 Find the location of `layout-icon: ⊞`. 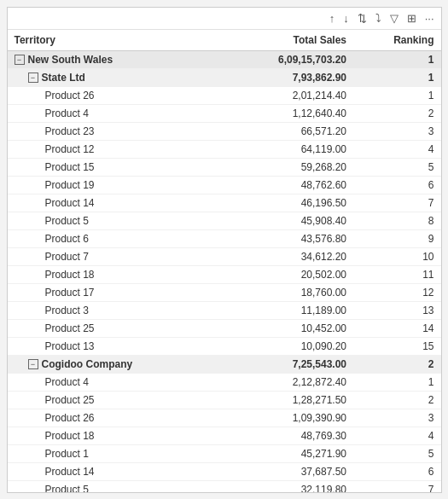

layout-icon: ⊞ is located at coordinates (411, 19).